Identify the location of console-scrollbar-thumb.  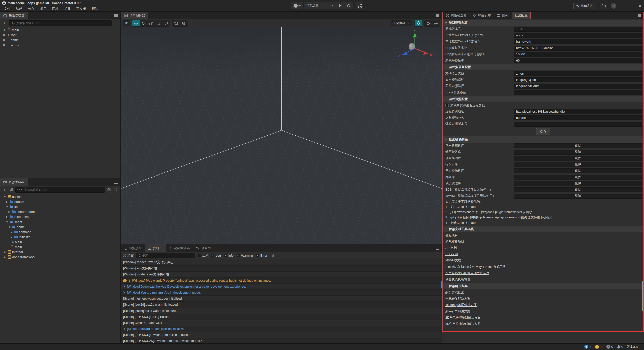
(441, 285).